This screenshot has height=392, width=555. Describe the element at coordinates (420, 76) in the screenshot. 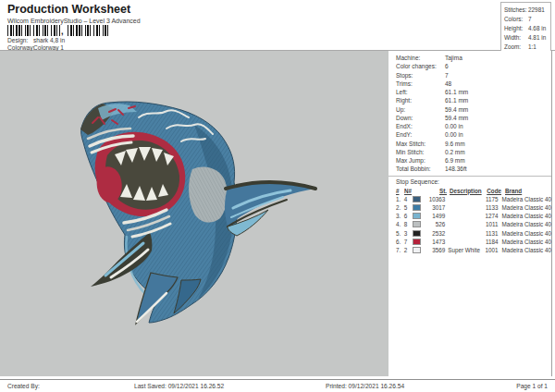

I see `machine-info-label: Stops:` at that location.